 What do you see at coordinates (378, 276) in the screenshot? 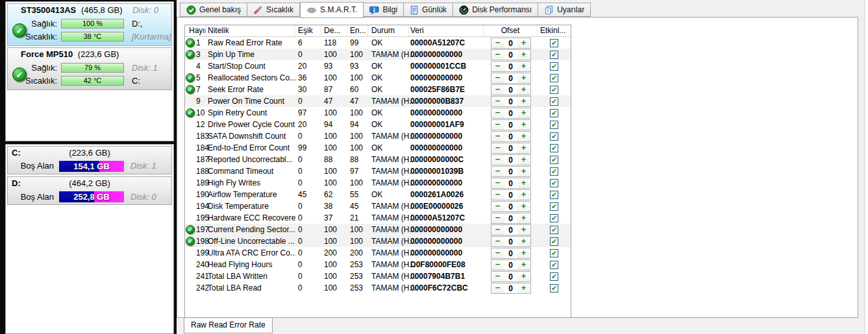
I see `table-row: 241Total LBA Written0100253TAMAM (H...00…` at bounding box center [378, 276].